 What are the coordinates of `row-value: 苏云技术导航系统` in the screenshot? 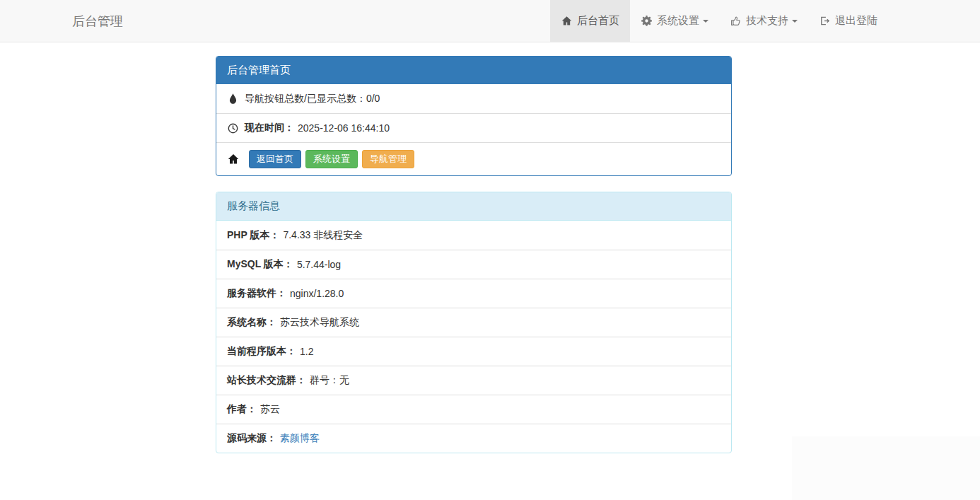 It's located at (320, 322).